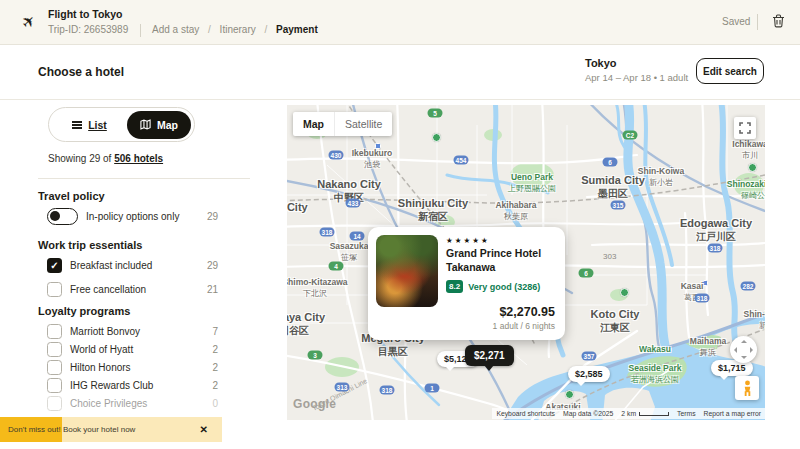  What do you see at coordinates (28, 22) in the screenshot?
I see `airplane-icon: ✈` at bounding box center [28, 22].